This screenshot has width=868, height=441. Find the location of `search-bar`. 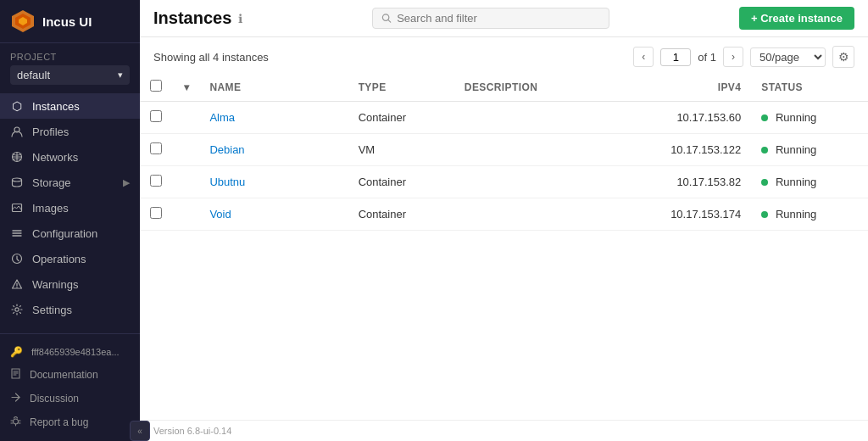

search-bar is located at coordinates (491, 19).